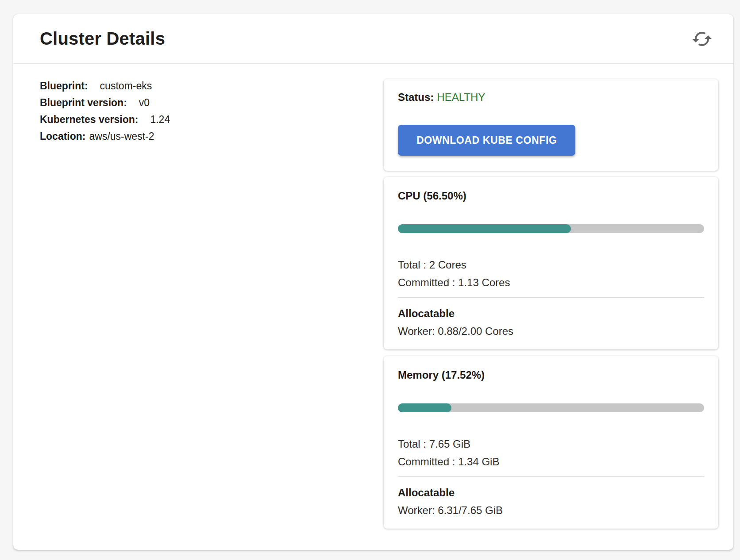 The width and height of the screenshot is (740, 560). Describe the element at coordinates (551, 442) in the screenshot. I see `memory-panel: Memory (17.52%) Total : 7.65 GiB Committ…` at that location.